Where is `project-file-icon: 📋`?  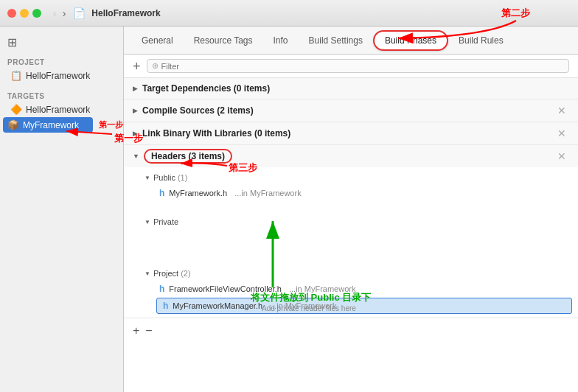 project-file-icon: 📋 is located at coordinates (16, 75).